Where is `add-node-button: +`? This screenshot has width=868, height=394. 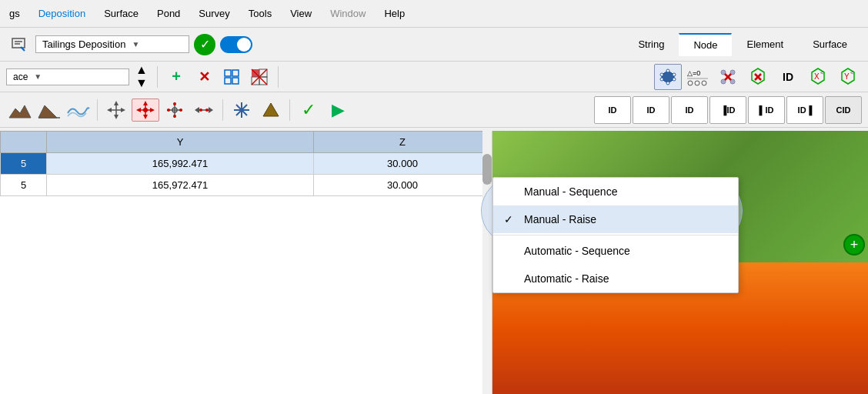
add-node-button: + is located at coordinates (854, 245).